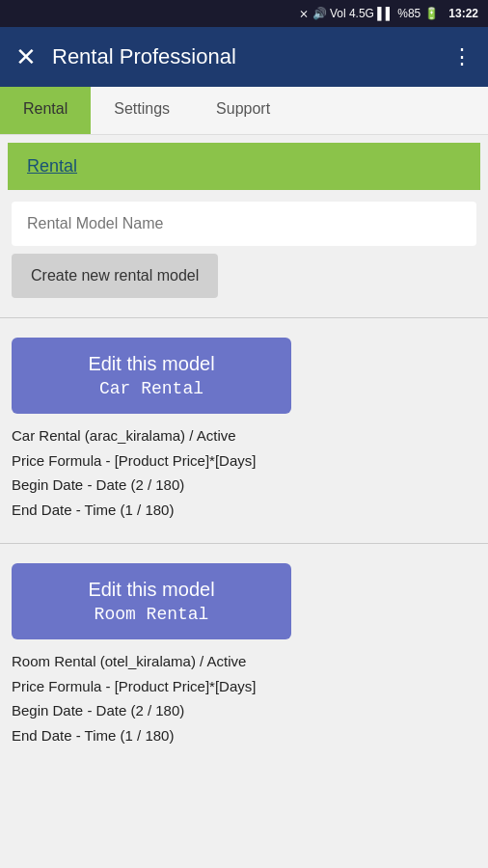 This screenshot has height=868, width=488. I want to click on car-rental-info-line2: Price Formula - [Product Price]*[Days], so click(244, 461).